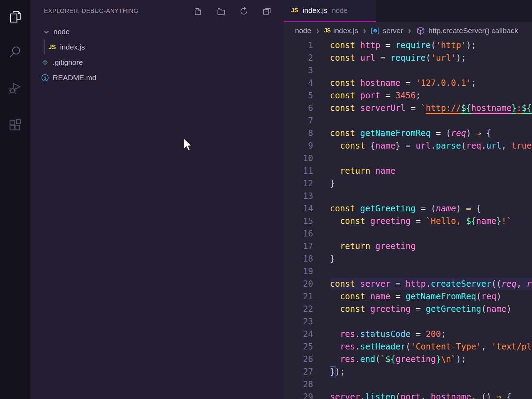 The width and height of the screenshot is (532, 399). What do you see at coordinates (298, 384) in the screenshot?
I see `line-number: 28` at bounding box center [298, 384].